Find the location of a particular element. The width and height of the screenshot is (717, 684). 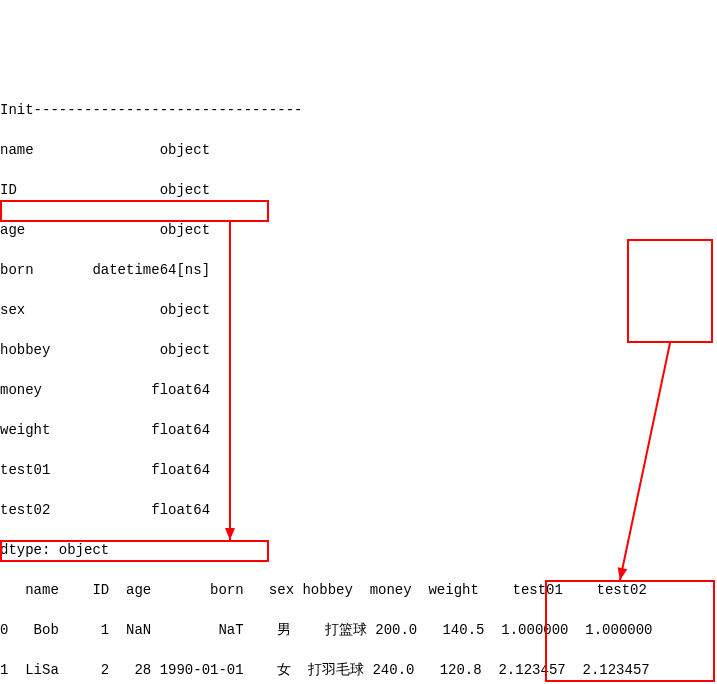

dtype-row: age object is located at coordinates (358, 230).